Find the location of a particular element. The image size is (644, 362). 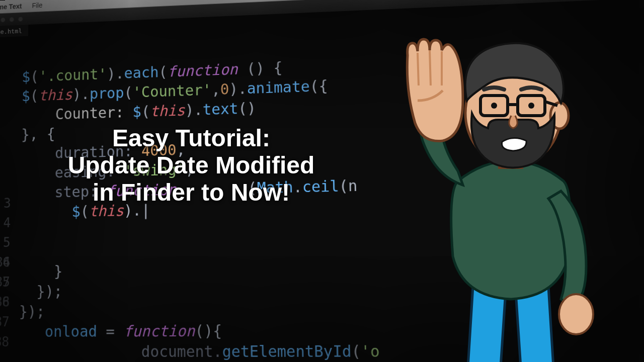

tok: ({ is located at coordinates (319, 86).